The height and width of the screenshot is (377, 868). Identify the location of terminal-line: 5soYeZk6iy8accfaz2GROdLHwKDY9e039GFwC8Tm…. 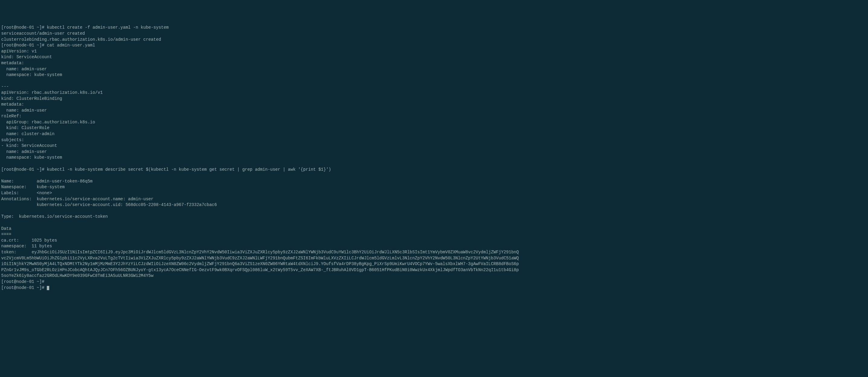
(78, 276).